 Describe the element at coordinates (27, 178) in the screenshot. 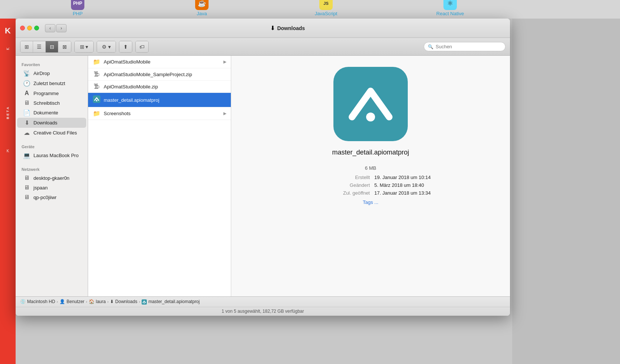

I see `network-desktop-icon: 🖥` at that location.